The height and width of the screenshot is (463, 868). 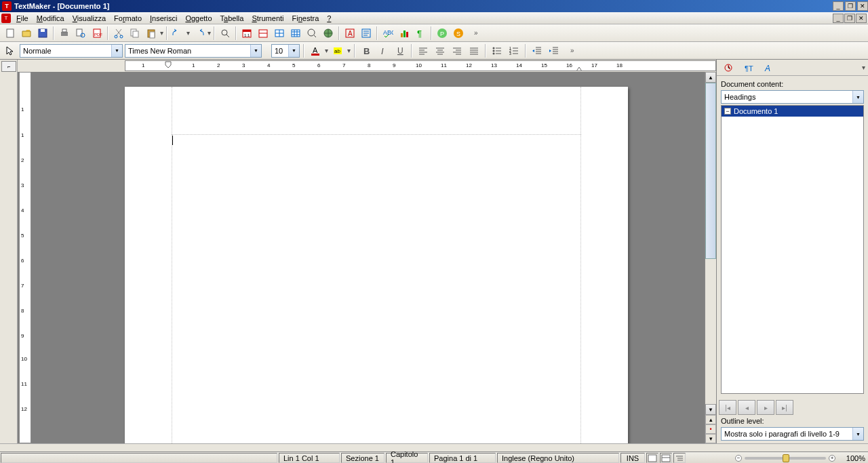 I want to click on decrease-indent-icon, so click(x=537, y=51).